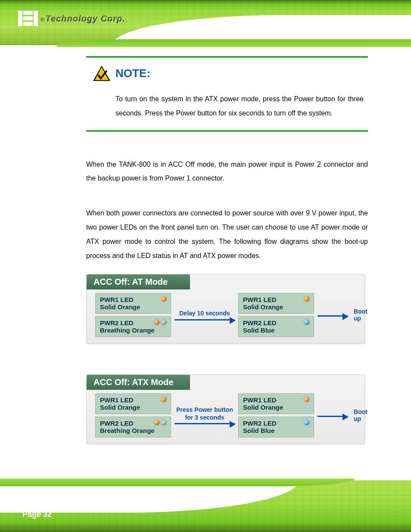 The height and width of the screenshot is (532, 411). I want to click on atx-state-2: PWR1 LED Solid Orange PWR2 LED Solid Blu…, so click(276, 415).